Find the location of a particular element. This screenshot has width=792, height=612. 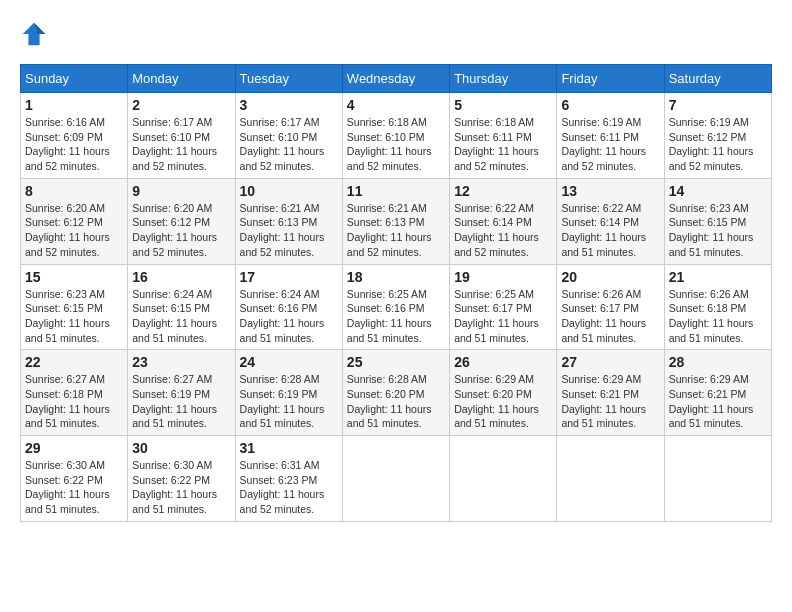

calendar-cell: 14Sunrise: 6:23 AMSunset: 6:15 PMDayligh… is located at coordinates (718, 221).